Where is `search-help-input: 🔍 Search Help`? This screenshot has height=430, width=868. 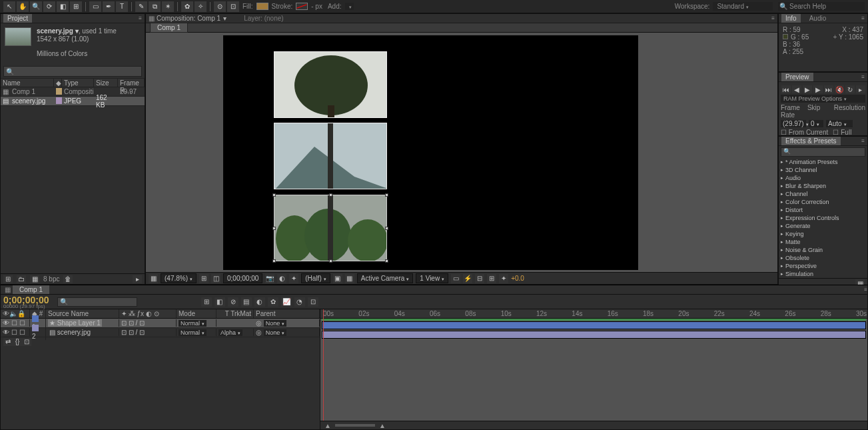
search-help-input: 🔍 Search Help is located at coordinates (821, 7).